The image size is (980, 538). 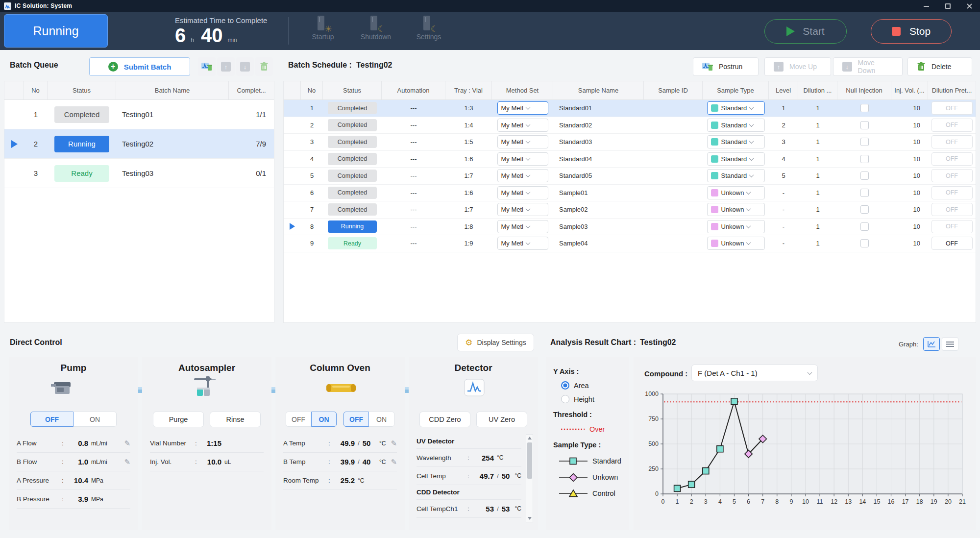 What do you see at coordinates (496, 342) in the screenshot?
I see `display-settings-button: ⚙ Display Settings` at bounding box center [496, 342].